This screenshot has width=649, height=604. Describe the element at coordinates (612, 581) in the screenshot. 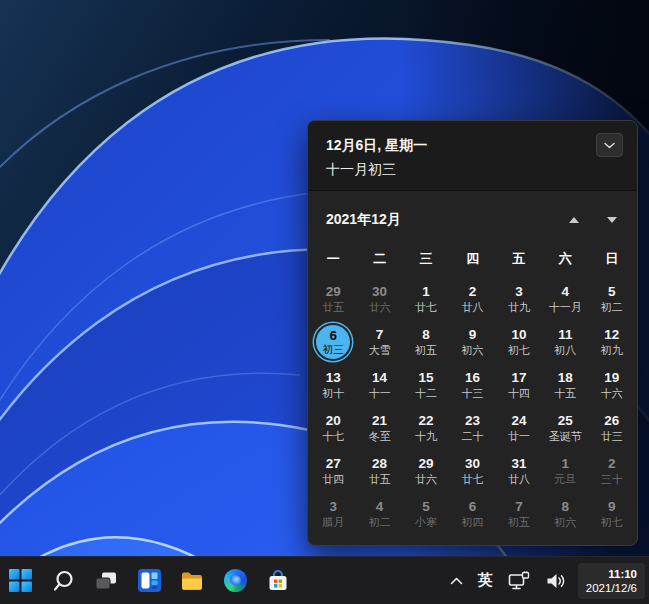

I see `clock: 11:10 2021/12/6` at that location.